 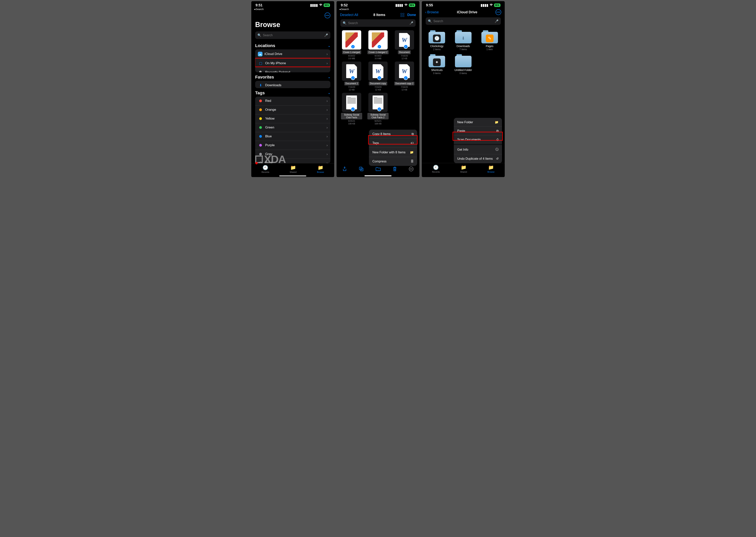 I want to click on location-on-my-iphone: ▢ On My iPhone ›, so click(x=293, y=63).